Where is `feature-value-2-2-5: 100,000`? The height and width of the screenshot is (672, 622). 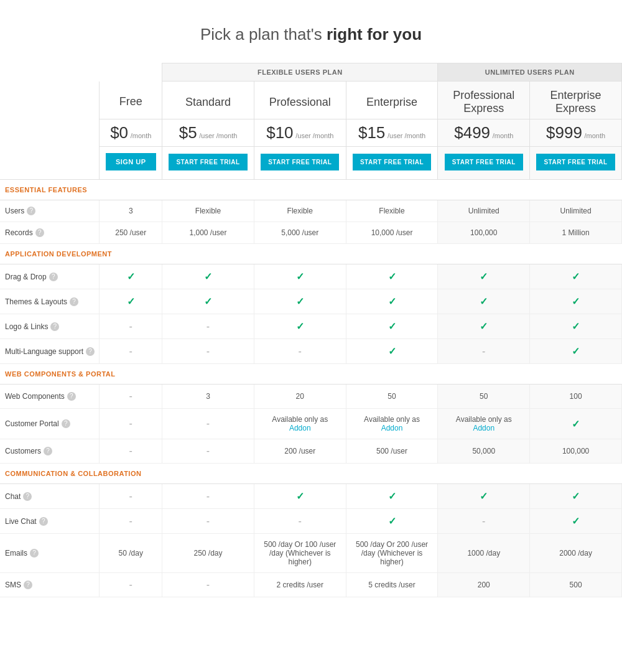 feature-value-2-2-5: 100,000 is located at coordinates (576, 452).